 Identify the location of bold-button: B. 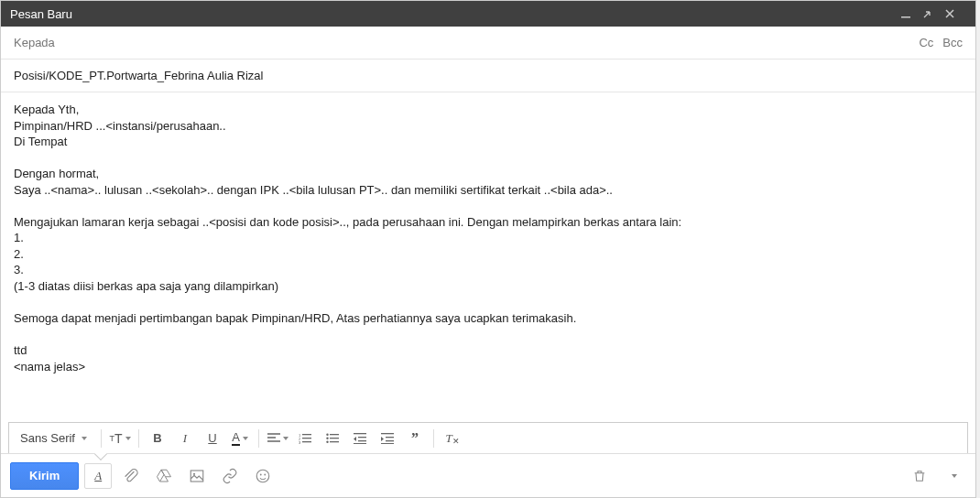
(158, 438).